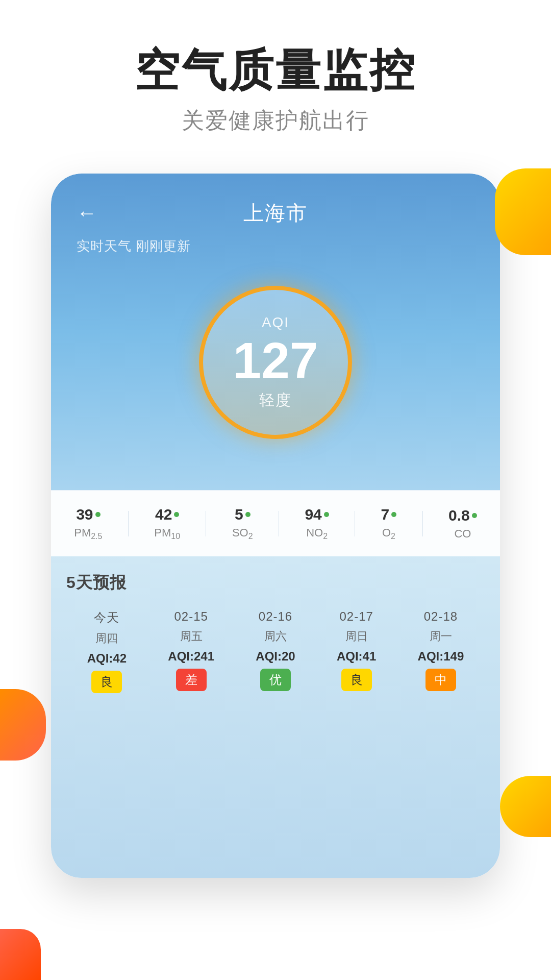  Describe the element at coordinates (394, 514) in the screenshot. I see `o2-dot` at that location.